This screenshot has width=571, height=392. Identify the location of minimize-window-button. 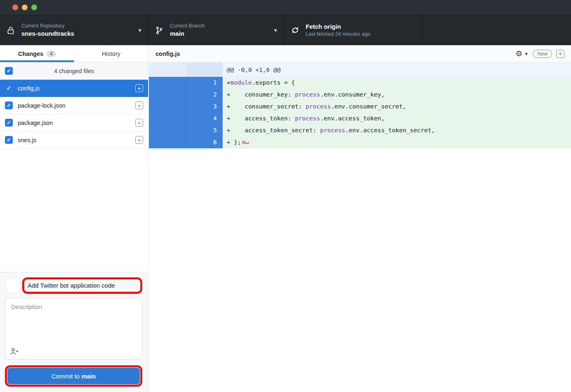
(25, 7).